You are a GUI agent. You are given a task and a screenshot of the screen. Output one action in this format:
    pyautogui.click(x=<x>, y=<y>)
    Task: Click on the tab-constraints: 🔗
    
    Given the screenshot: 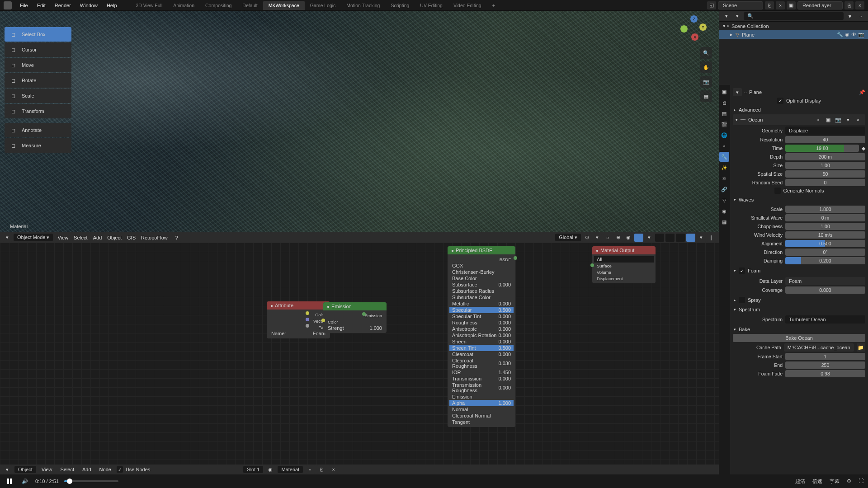 What is the action you would take?
    pyautogui.click(x=724, y=189)
    